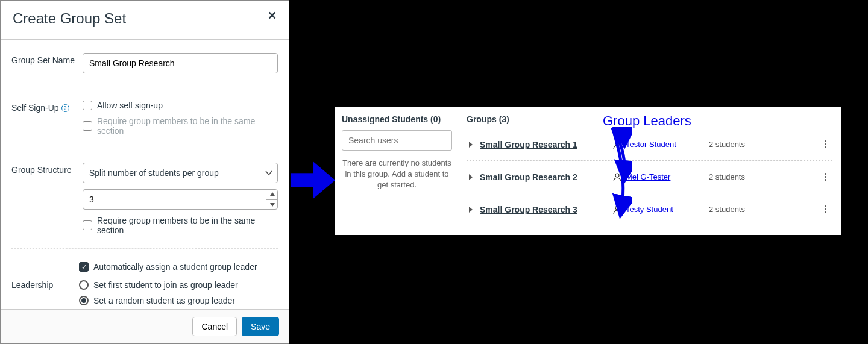  I want to click on group-name-link: Small Group Research 2, so click(546, 177).